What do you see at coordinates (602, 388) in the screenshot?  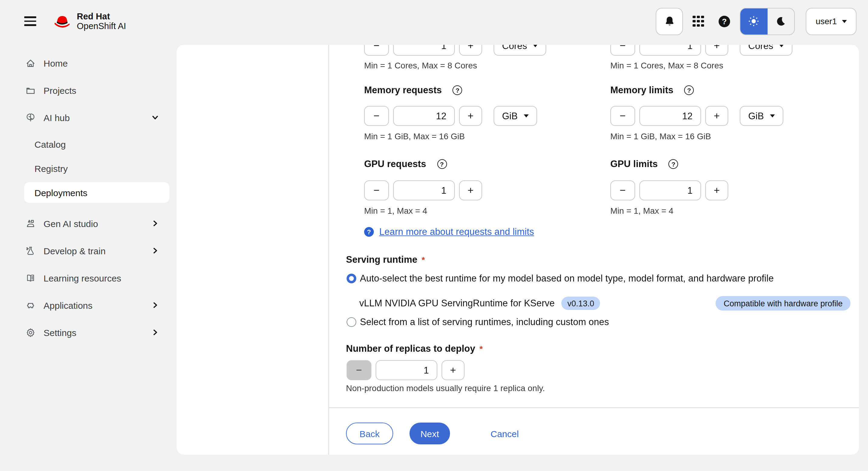 I see `replicas-helper-text: Non-production models usually require 1 …` at bounding box center [602, 388].